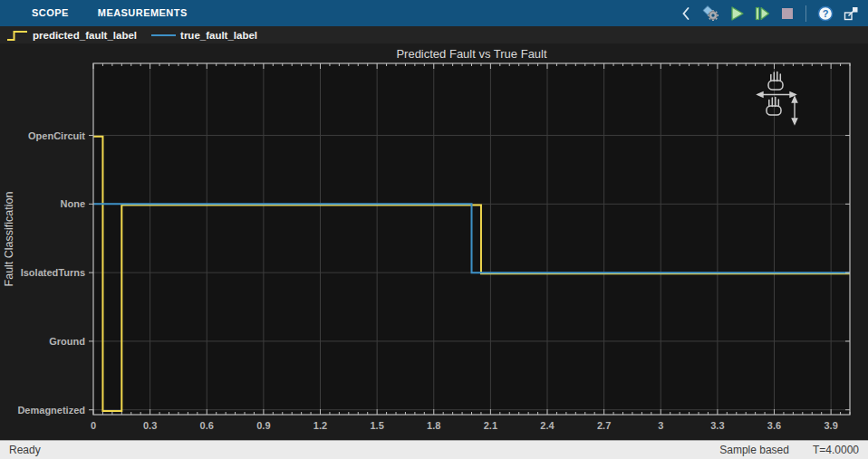 This screenshot has height=459, width=868. I want to click on status-right: Sample based T=4.0000, so click(789, 450).